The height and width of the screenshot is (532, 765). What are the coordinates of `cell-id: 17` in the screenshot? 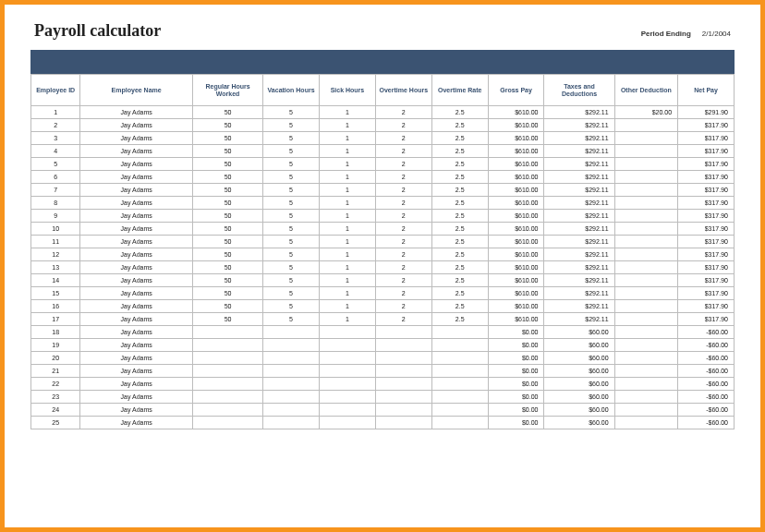 It's located at (55, 320).